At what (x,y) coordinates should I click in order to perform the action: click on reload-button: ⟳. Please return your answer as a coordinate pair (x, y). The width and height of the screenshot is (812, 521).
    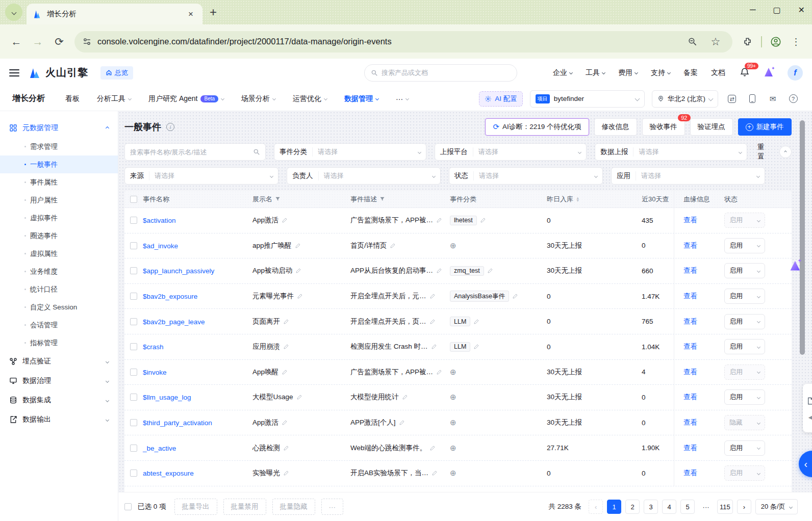
    Looking at the image, I should click on (59, 42).